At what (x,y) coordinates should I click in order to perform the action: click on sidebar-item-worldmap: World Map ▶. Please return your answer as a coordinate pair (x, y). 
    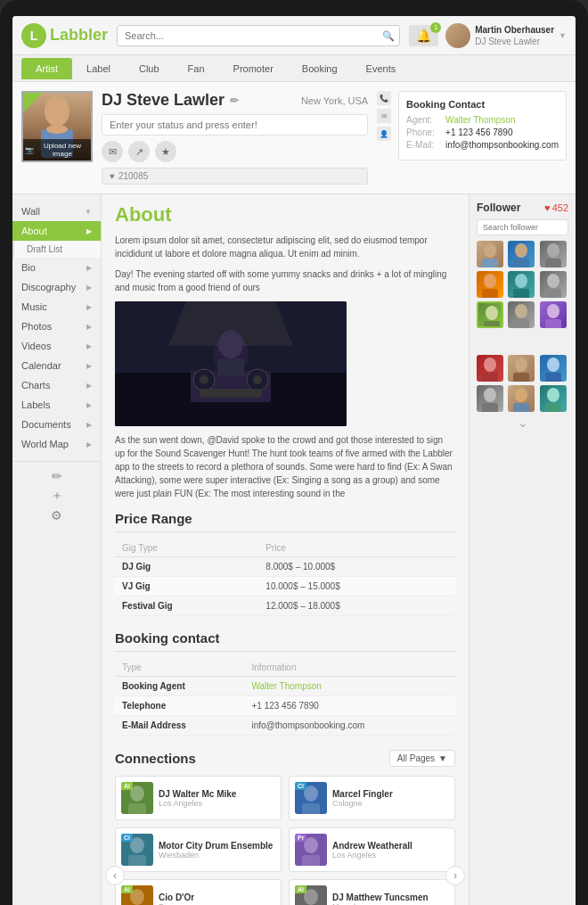
    Looking at the image, I should click on (57, 444).